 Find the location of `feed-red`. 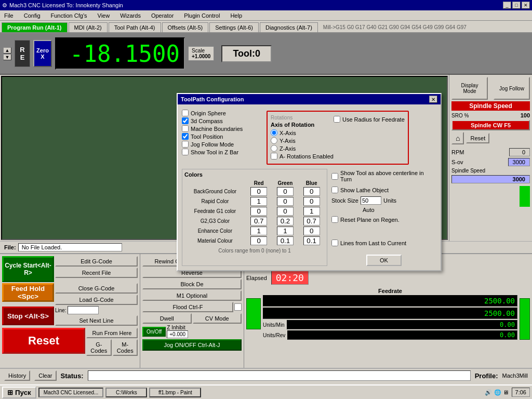

feed-red is located at coordinates (259, 211).